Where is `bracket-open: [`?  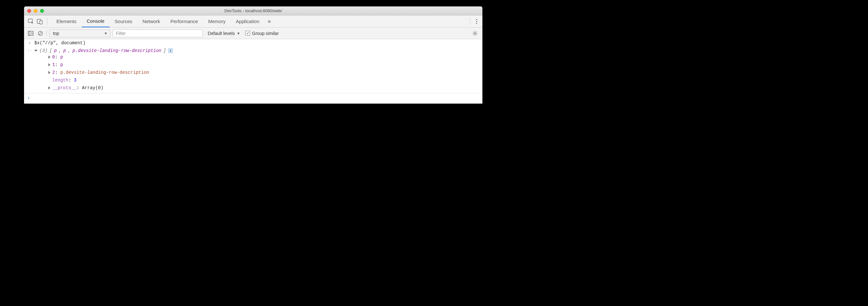 bracket-open: [ is located at coordinates (51, 51).